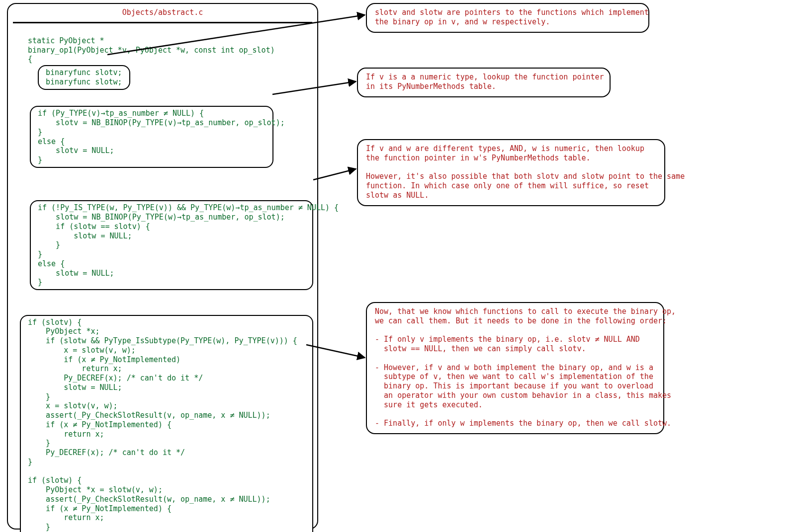 The image size is (797, 532). What do you see at coordinates (508, 18) in the screenshot?
I see `annotation-slotv-slotw: slotv and slotw are pointers to the func…` at bounding box center [508, 18].